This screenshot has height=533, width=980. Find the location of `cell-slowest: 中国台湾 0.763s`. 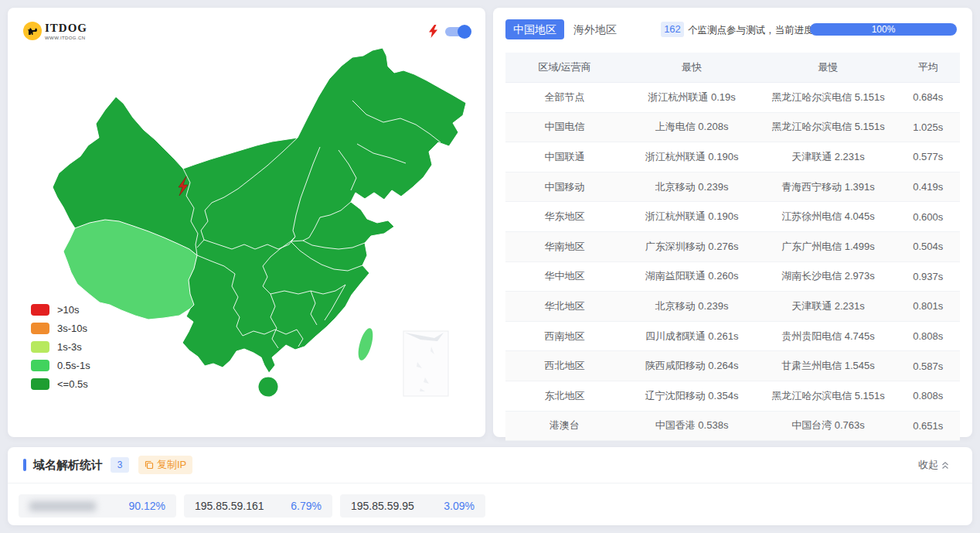

cell-slowest: 中国台湾 0.763s is located at coordinates (828, 425).